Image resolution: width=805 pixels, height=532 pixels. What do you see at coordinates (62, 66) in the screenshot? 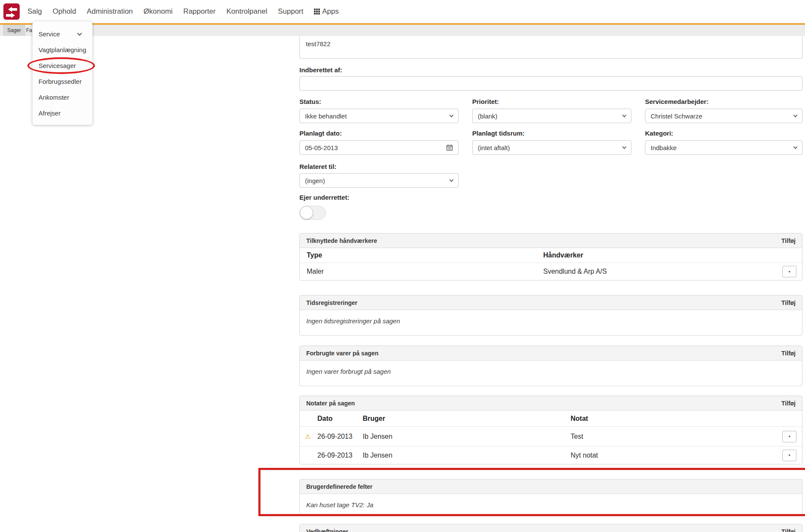
I see `menu-item-servicesager: Servicesager` at bounding box center [62, 66].